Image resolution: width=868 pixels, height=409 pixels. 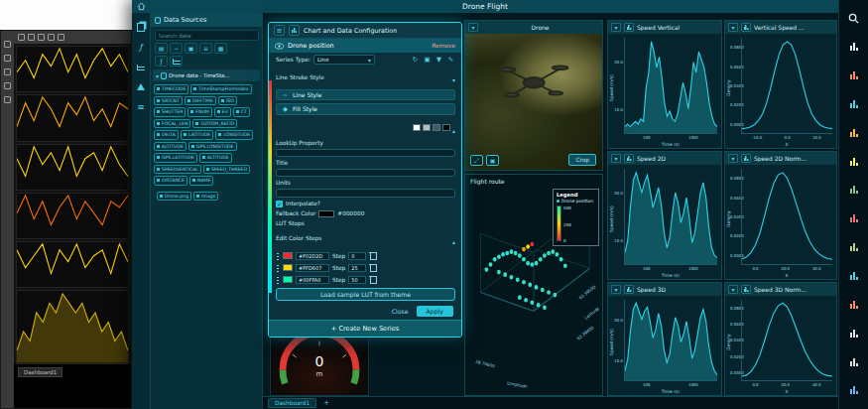 I want to click on crop-button: Crop, so click(x=582, y=160).